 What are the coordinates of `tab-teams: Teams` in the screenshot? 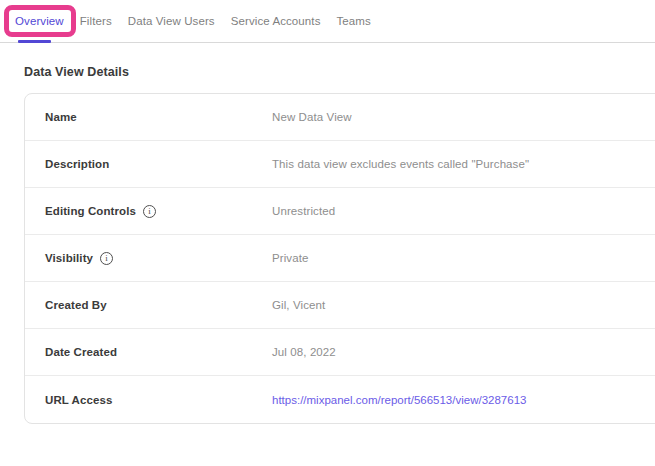 It's located at (354, 21).